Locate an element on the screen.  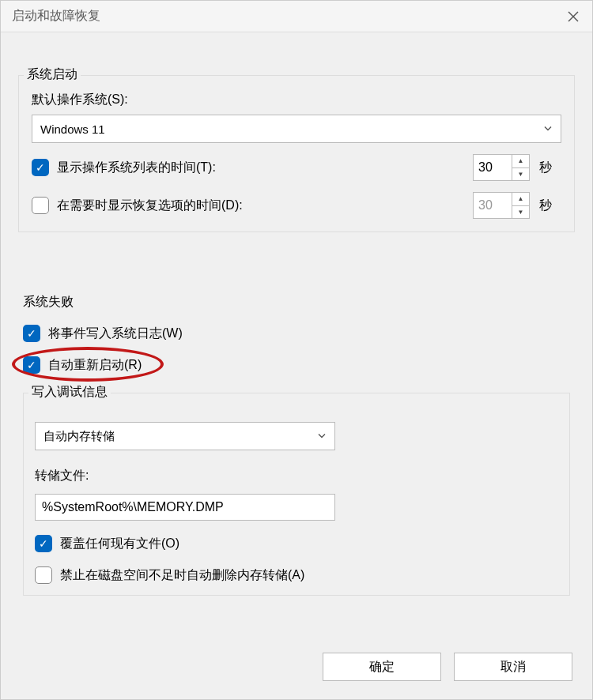
overwrite-checkbox: ✓ is located at coordinates (43, 544).